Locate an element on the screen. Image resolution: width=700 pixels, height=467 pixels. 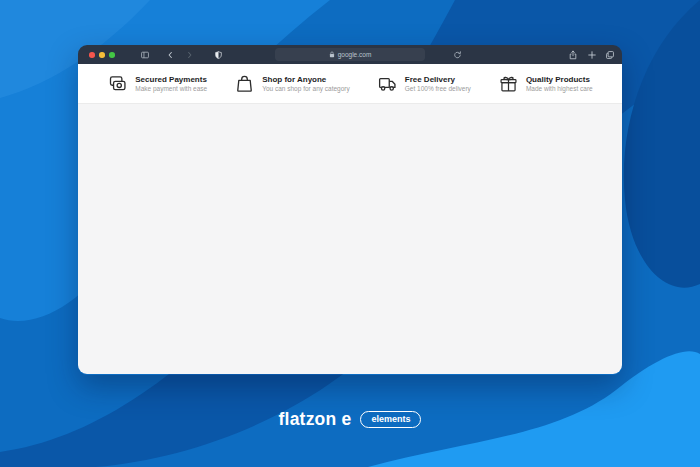
close-button is located at coordinates (92, 55).